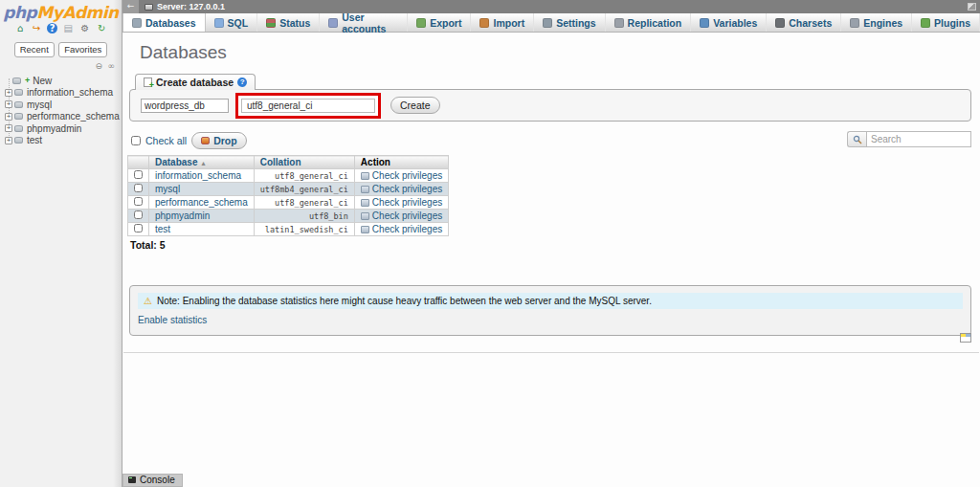  What do you see at coordinates (184, 53) in the screenshot?
I see `page-title: Databases` at bounding box center [184, 53].